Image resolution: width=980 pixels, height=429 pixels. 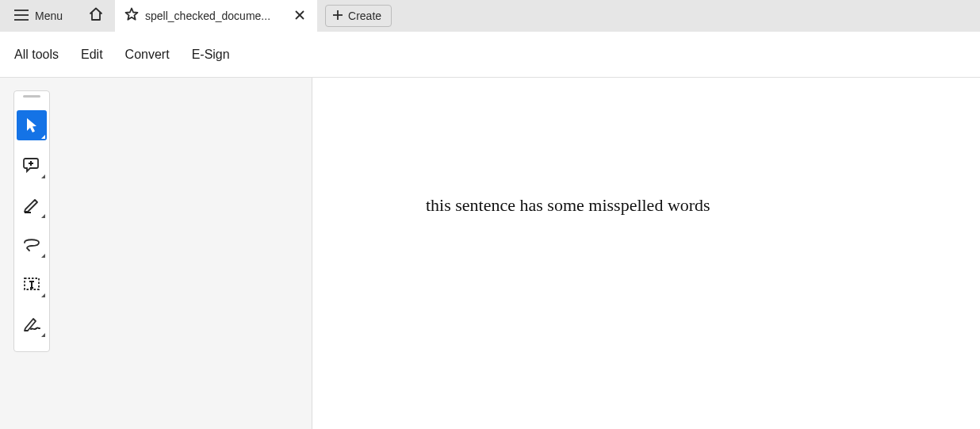 I want to click on create-button: Create, so click(x=358, y=16).